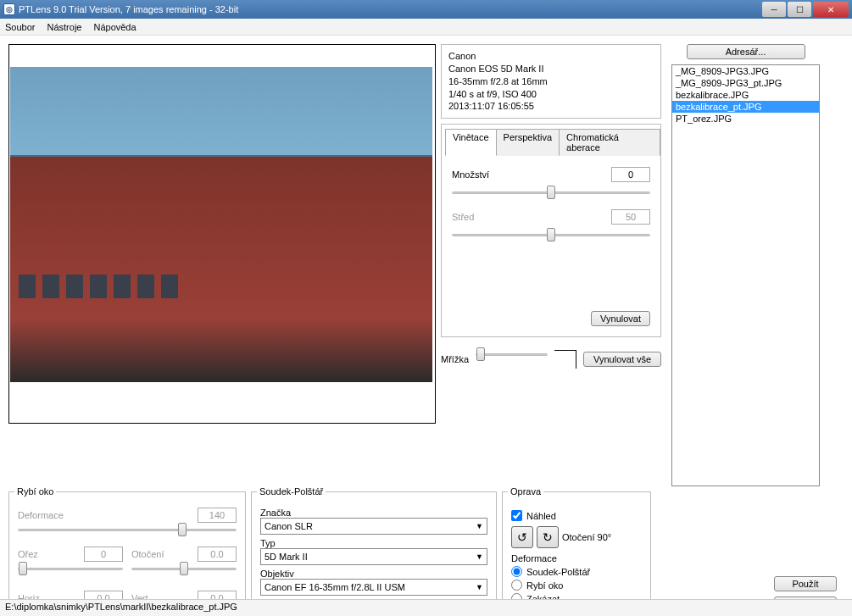 Image resolution: width=852 pixels, height=616 pixels. What do you see at coordinates (587, 537) in the screenshot?
I see `otoceni90-label: Otočení 90°` at bounding box center [587, 537].